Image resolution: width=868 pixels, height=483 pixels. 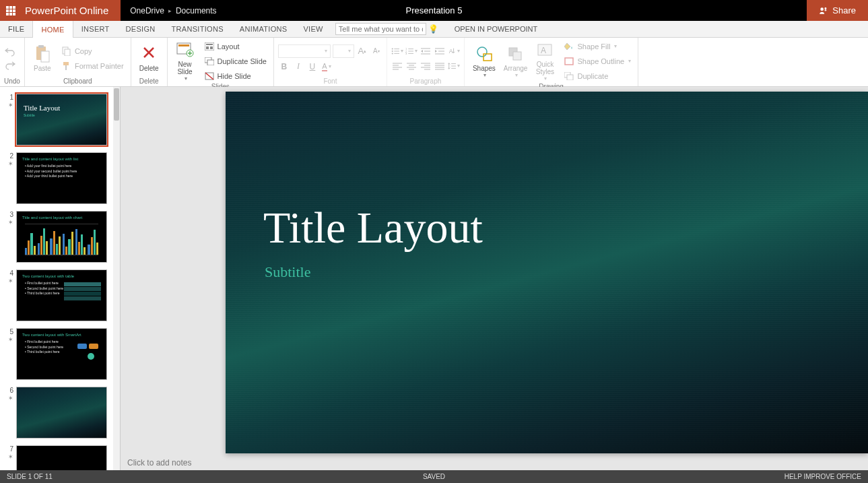 I want to click on increase-indent-button, so click(x=440, y=51).